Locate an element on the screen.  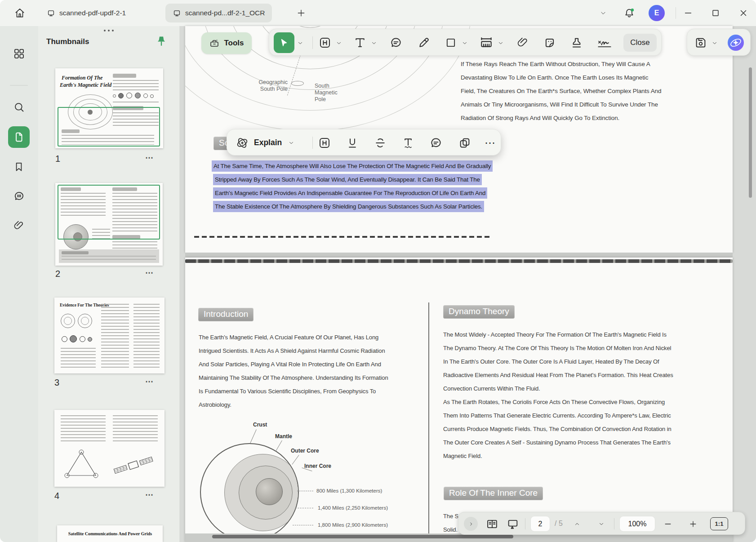
tab-scanned-pdf-ocr: scanned-pd...df-2-1_OCR is located at coordinates (218, 13).